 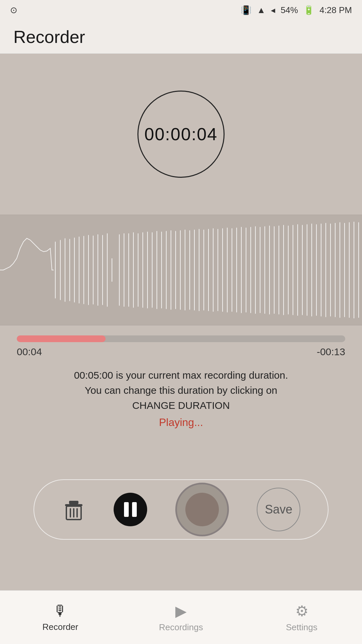 What do you see at coordinates (309, 10) in the screenshot?
I see `battery-icon: 🔋` at bounding box center [309, 10].